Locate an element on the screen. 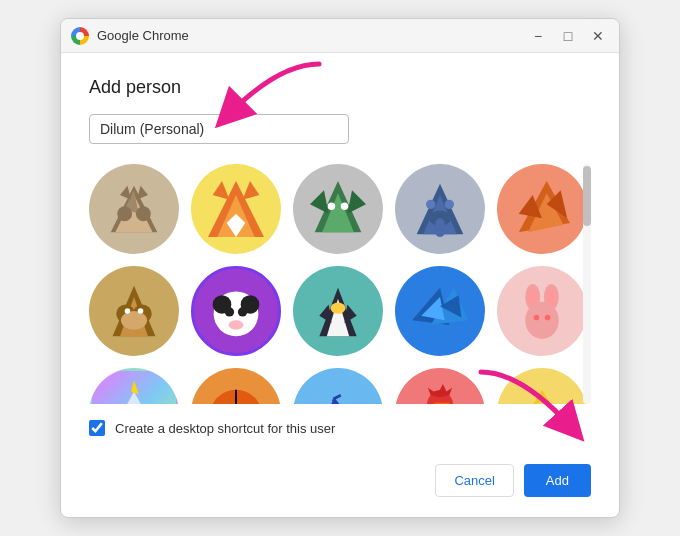  dialog-title: Add person is located at coordinates (340, 88).